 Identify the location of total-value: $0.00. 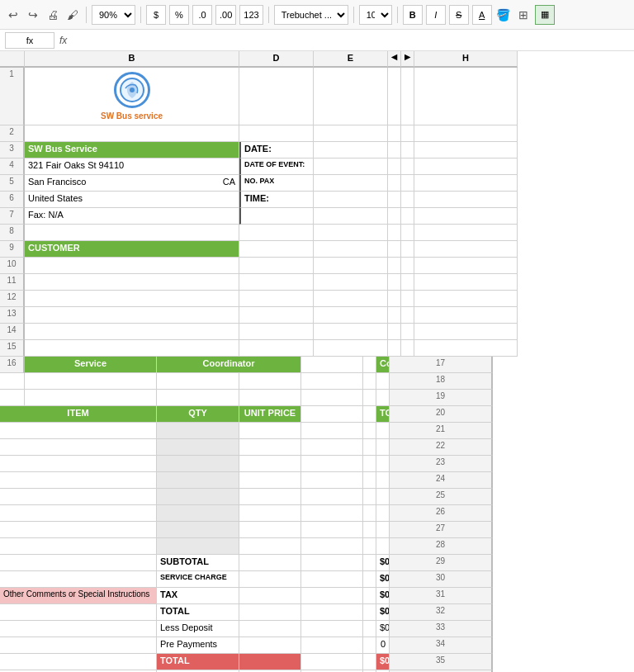
(383, 613).